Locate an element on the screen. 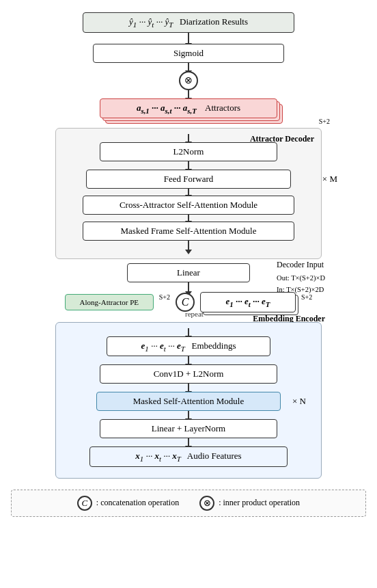  attractors-box: as,1 ··· as,t ··· as,T Attractors is located at coordinates (188, 109).